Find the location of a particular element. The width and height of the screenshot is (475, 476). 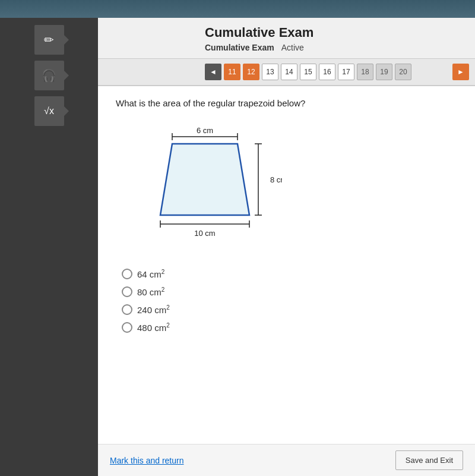

option-label-64: 64 cm2 is located at coordinates (151, 274).